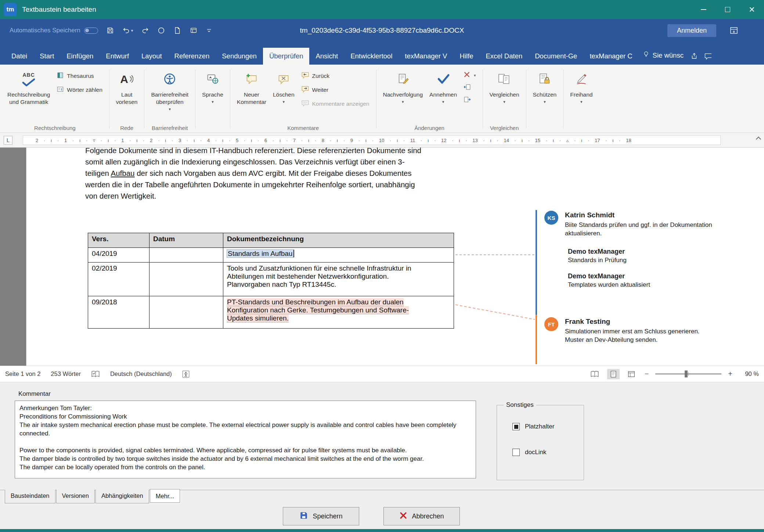  What do you see at coordinates (504, 56) in the screenshot?
I see `ribbon-tab-excel-daten: Excel Daten` at bounding box center [504, 56].